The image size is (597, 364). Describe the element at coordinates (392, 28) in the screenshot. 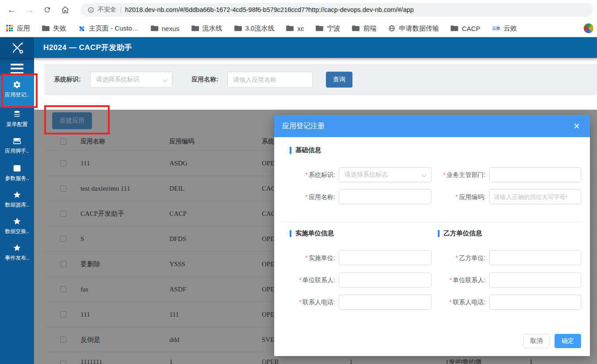

I see `globe-icon` at that location.